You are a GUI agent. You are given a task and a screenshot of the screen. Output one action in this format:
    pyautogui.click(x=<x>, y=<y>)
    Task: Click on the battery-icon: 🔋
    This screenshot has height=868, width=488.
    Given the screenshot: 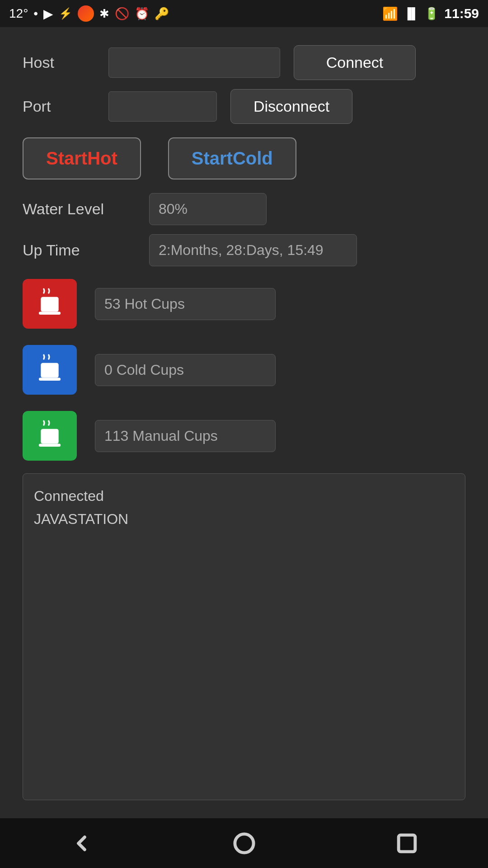 What is the action you would take?
    pyautogui.click(x=432, y=14)
    